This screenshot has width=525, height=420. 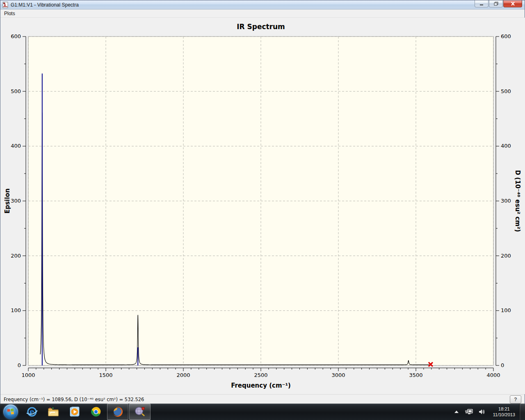 I want to click on media-player-icon, so click(x=75, y=412).